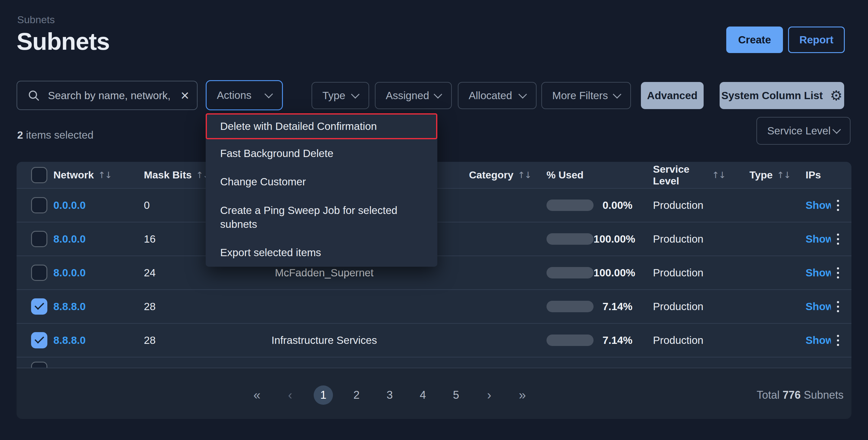 Image resolution: width=868 pixels, height=440 pixels. I want to click on filter-assigned: Assigned, so click(413, 96).